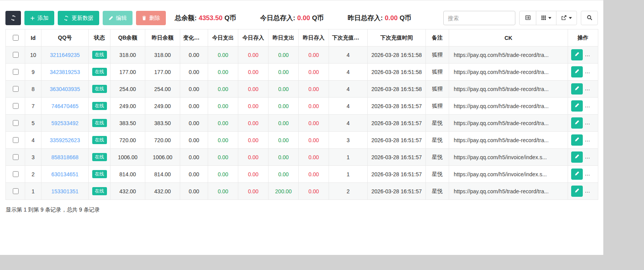 The height and width of the screenshot is (270, 644). What do you see at coordinates (528, 18) in the screenshot?
I see `toggle-card-view-button` at bounding box center [528, 18].